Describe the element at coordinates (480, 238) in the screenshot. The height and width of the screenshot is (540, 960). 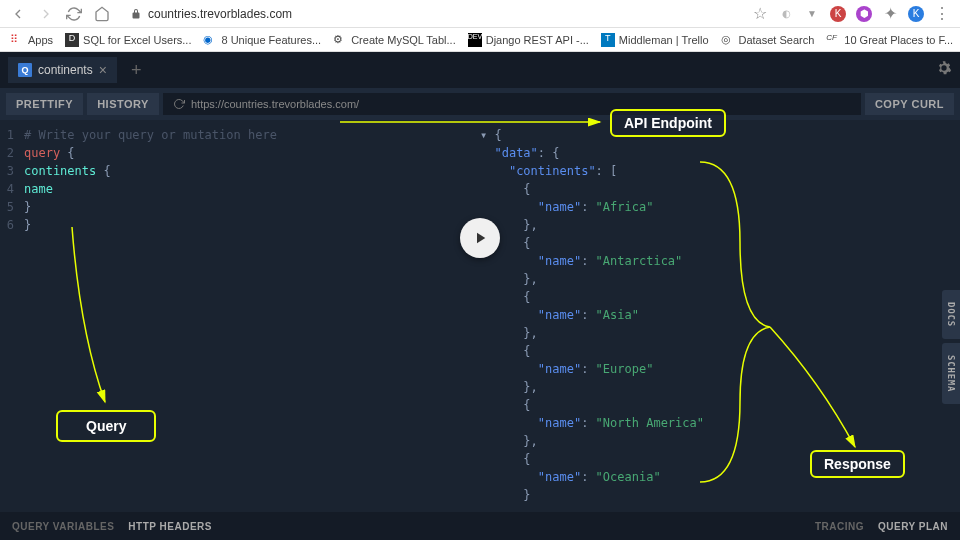
I see `run-button` at that location.